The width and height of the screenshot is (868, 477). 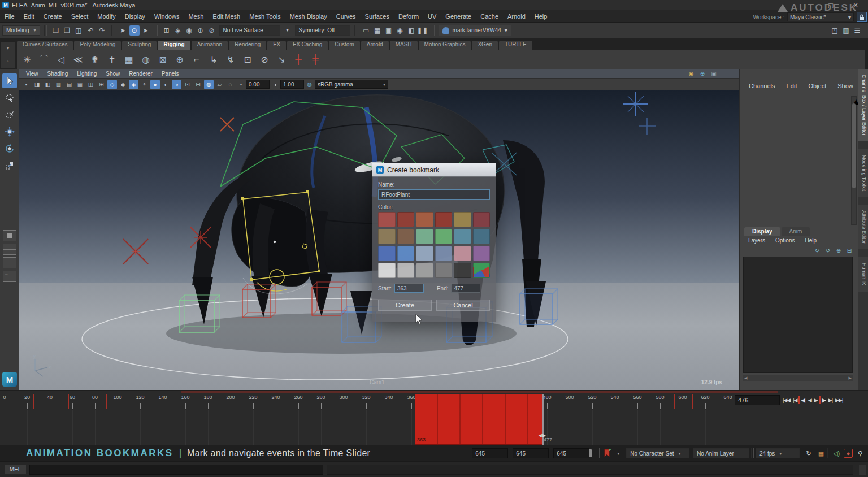 What do you see at coordinates (309, 16) in the screenshot?
I see `menu-item: Mesh Display` at bounding box center [309, 16].